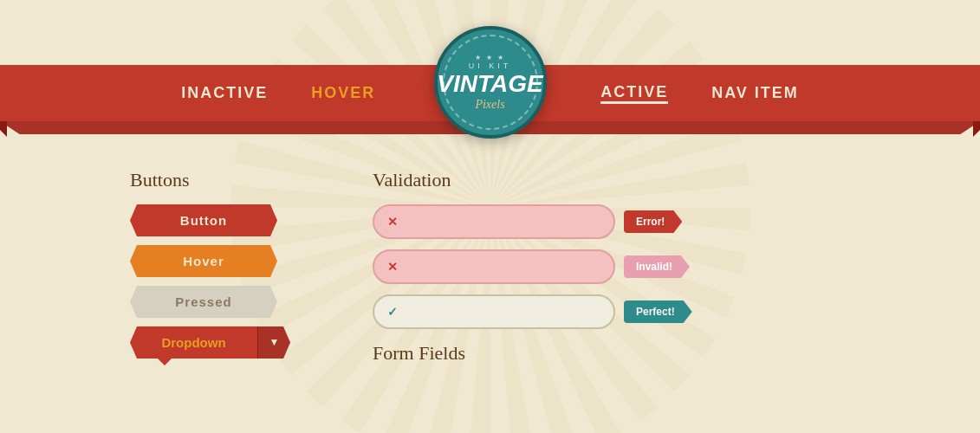 This screenshot has height=433, width=980. Describe the element at coordinates (204, 301) in the screenshot. I see `button-pressed: Pressed` at that location.